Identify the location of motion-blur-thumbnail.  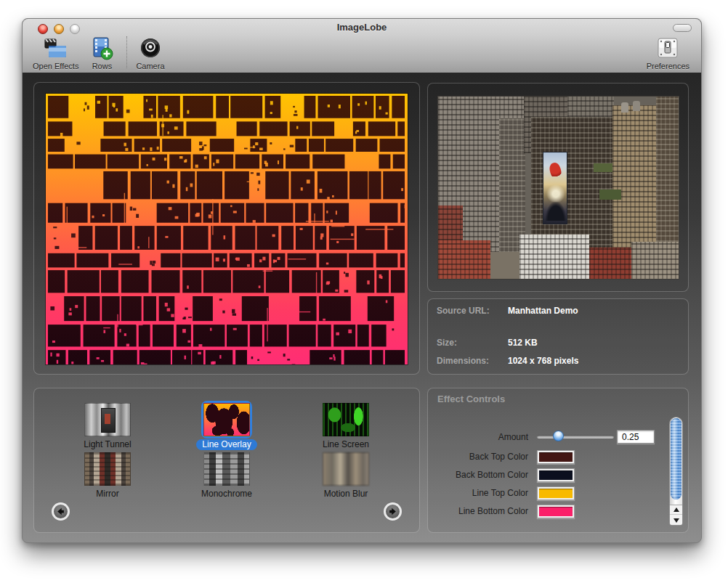
(346, 469).